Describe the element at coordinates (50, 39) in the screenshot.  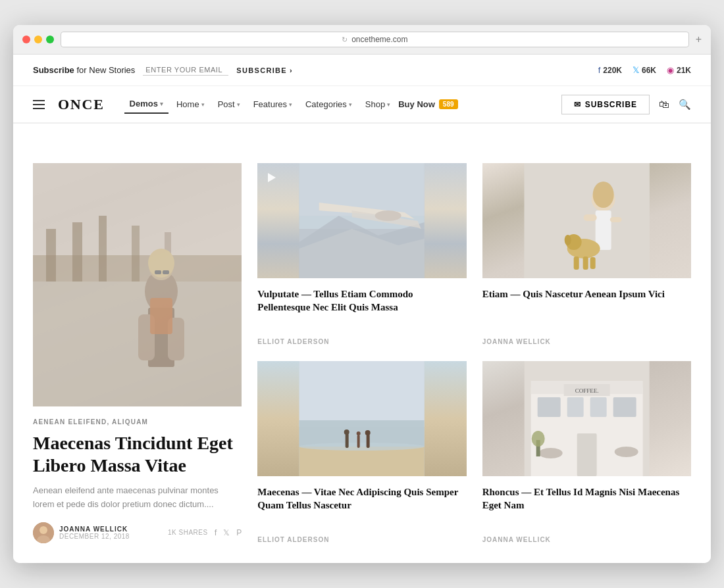
I see `maximize-button` at that location.